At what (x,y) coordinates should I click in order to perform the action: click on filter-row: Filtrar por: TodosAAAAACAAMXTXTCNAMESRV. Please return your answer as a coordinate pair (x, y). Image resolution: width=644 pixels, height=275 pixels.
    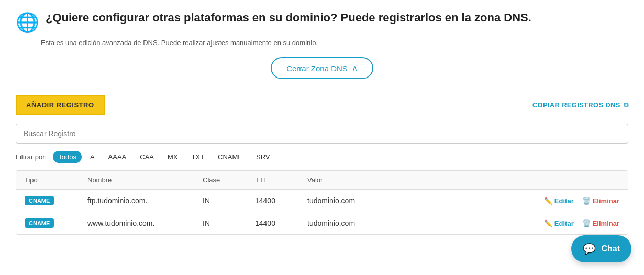
    Looking at the image, I should click on (322, 157).